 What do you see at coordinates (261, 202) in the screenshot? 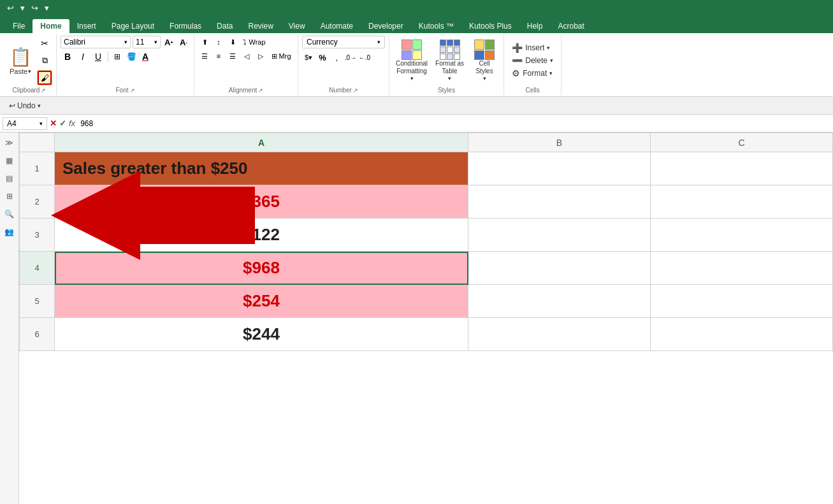
I see `cell-a2: $365` at bounding box center [261, 202].